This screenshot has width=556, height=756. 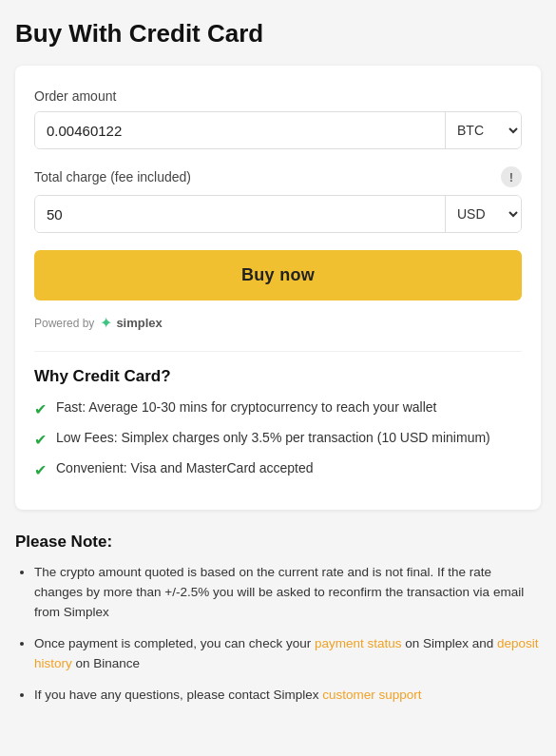 I want to click on total-charge-label-row: Total charge (fee included) !, so click(x=278, y=177).